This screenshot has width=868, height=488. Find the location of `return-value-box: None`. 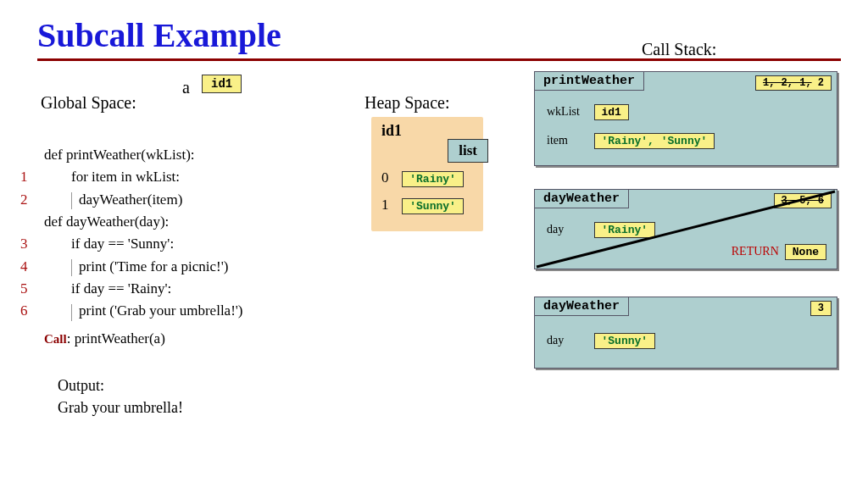

return-value-box: None is located at coordinates (805, 252).